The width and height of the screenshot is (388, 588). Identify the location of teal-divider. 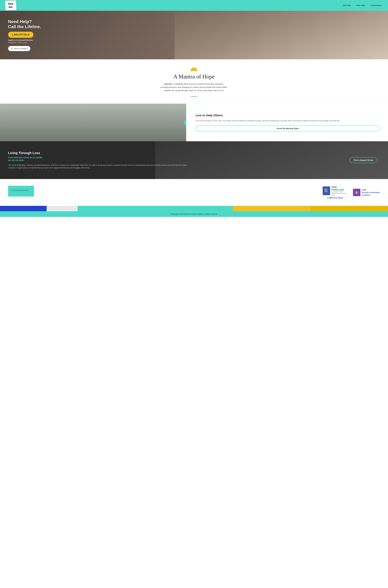
(194, 97).